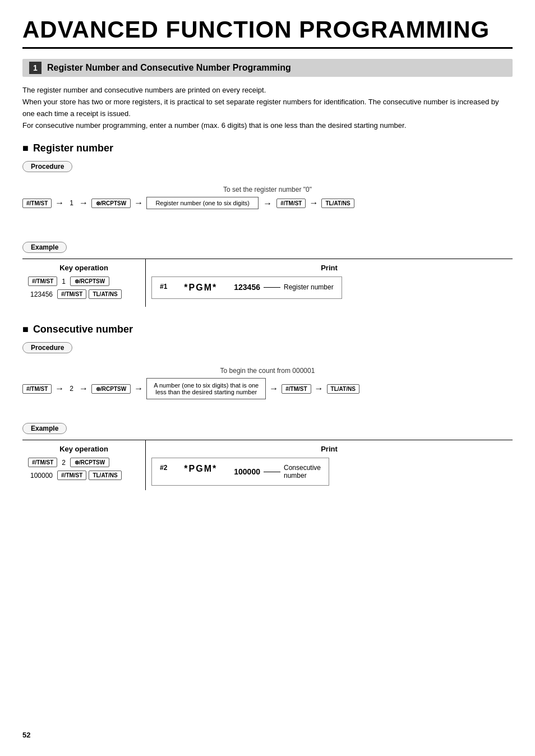 This screenshot has width=535, height=756. I want to click on register-hint: To set the register number "0", so click(268, 190).